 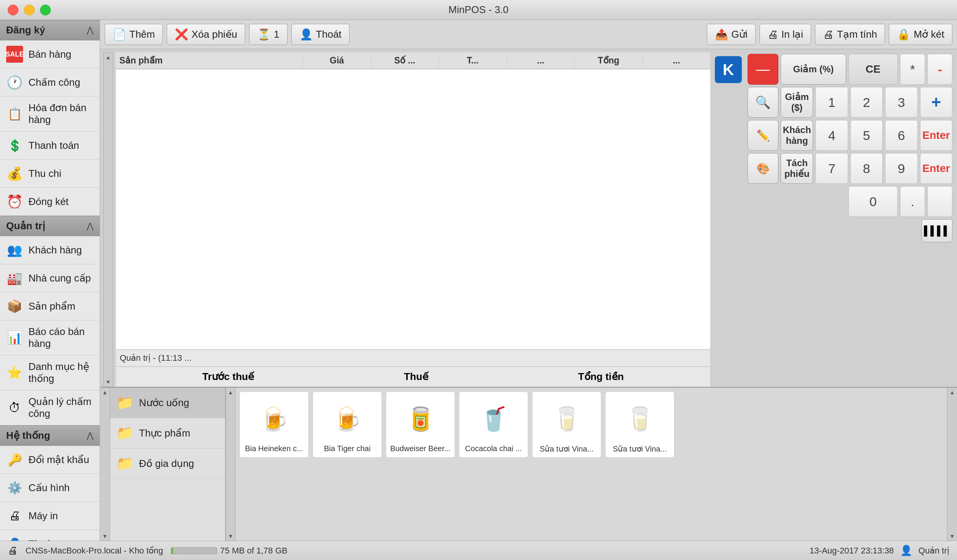 What do you see at coordinates (337, 61) in the screenshot?
I see `col-gia: Giá` at bounding box center [337, 61].